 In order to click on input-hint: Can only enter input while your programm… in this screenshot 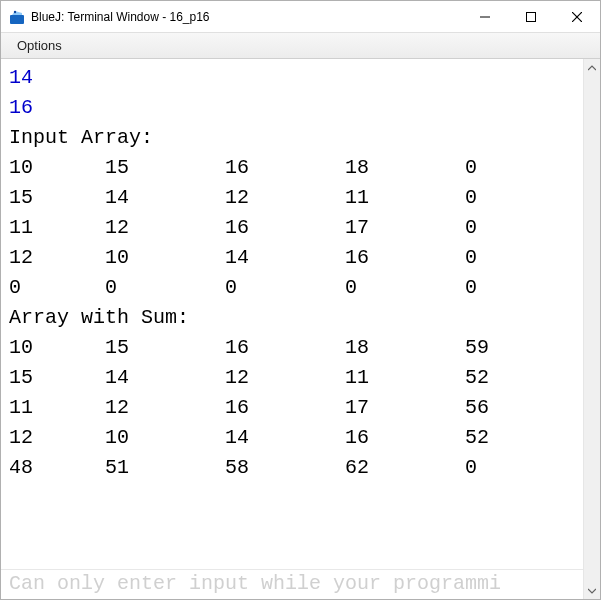, I will do `click(292, 584)`.